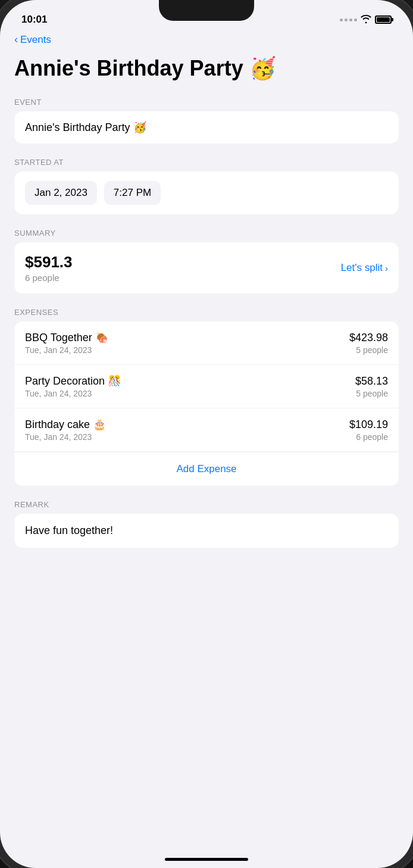 The image size is (413, 868). Describe the element at coordinates (206, 127) in the screenshot. I see `event-card: Annie's Birthday Party 🥳` at that location.